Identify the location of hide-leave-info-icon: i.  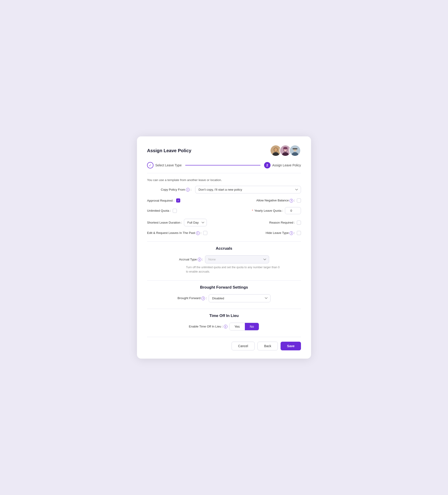
(291, 233).